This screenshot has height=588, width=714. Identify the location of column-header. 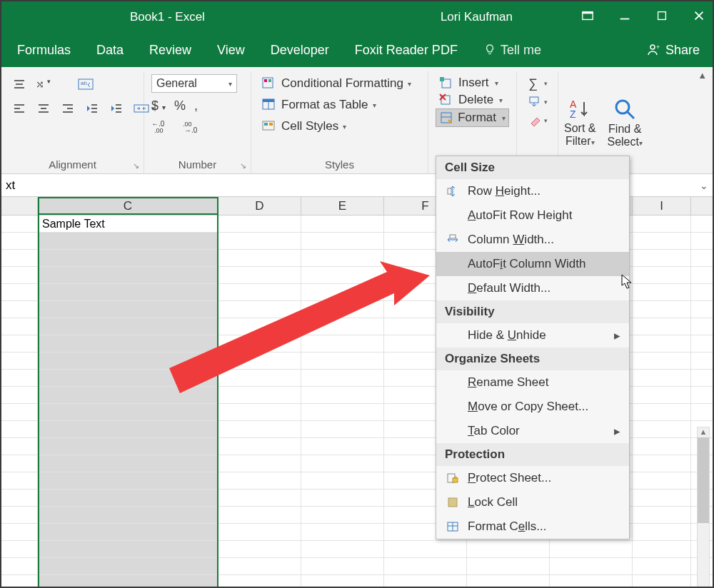
(20, 206).